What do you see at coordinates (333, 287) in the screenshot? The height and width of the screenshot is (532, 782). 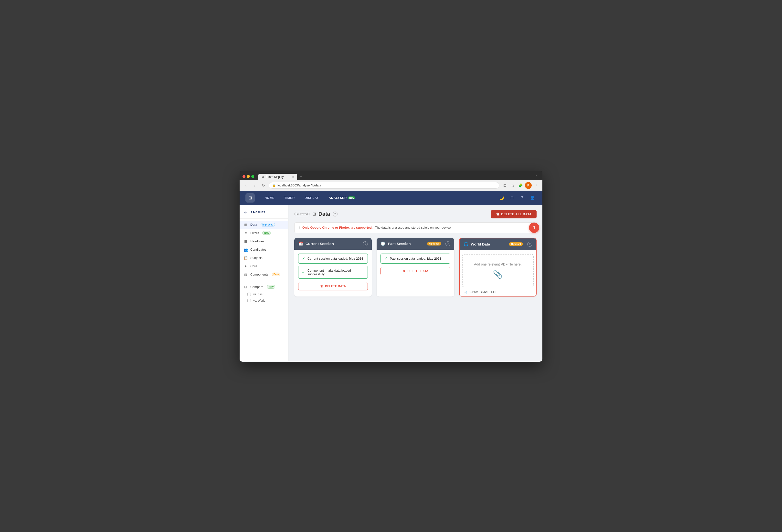 I see `current-session-delete-button: 🗑 DELETE DATA` at bounding box center [333, 287].